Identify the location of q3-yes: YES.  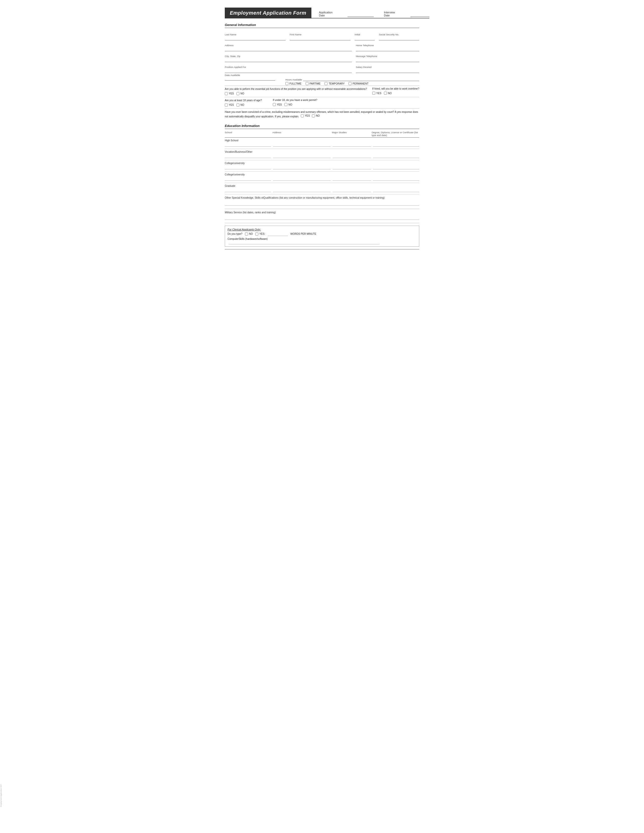
(229, 105).